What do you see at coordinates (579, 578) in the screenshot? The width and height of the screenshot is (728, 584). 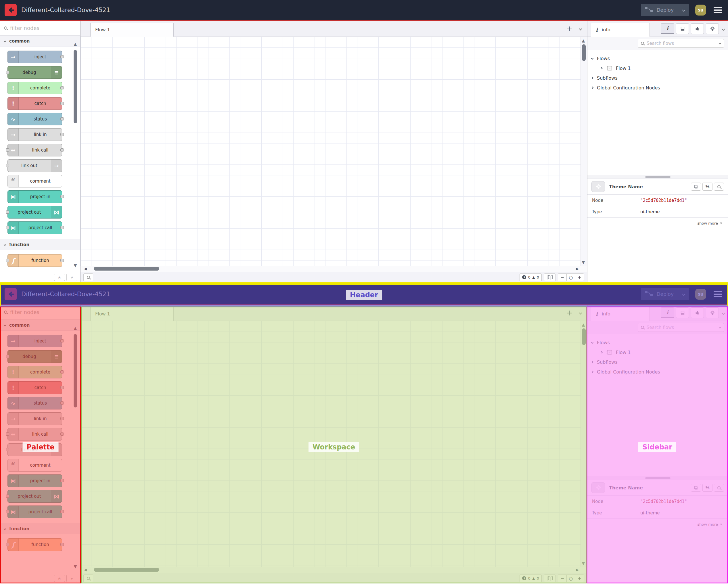 I see `zoom-in-button: +` at bounding box center [579, 578].